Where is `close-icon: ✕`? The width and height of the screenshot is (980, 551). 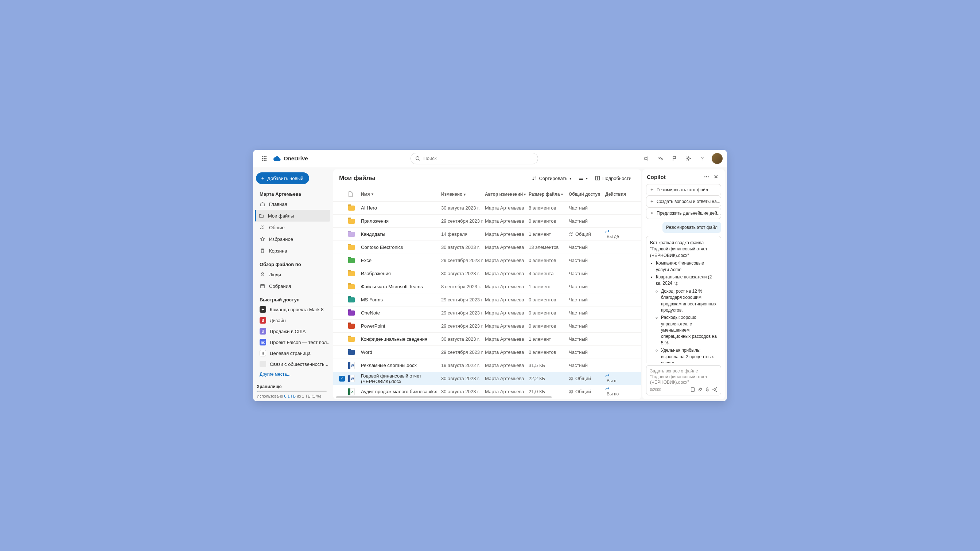 close-icon: ✕ is located at coordinates (716, 176).